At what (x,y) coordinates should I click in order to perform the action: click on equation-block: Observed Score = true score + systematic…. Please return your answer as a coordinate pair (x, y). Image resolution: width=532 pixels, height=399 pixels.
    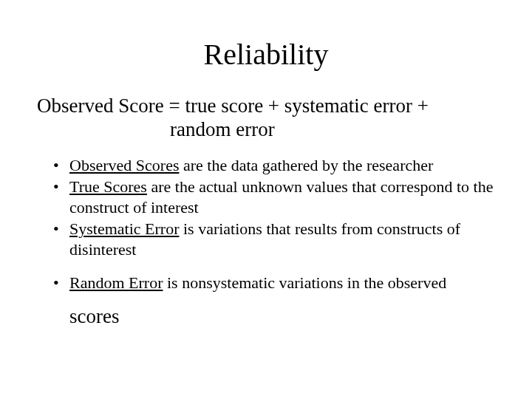
    Looking at the image, I should click on (266, 118).